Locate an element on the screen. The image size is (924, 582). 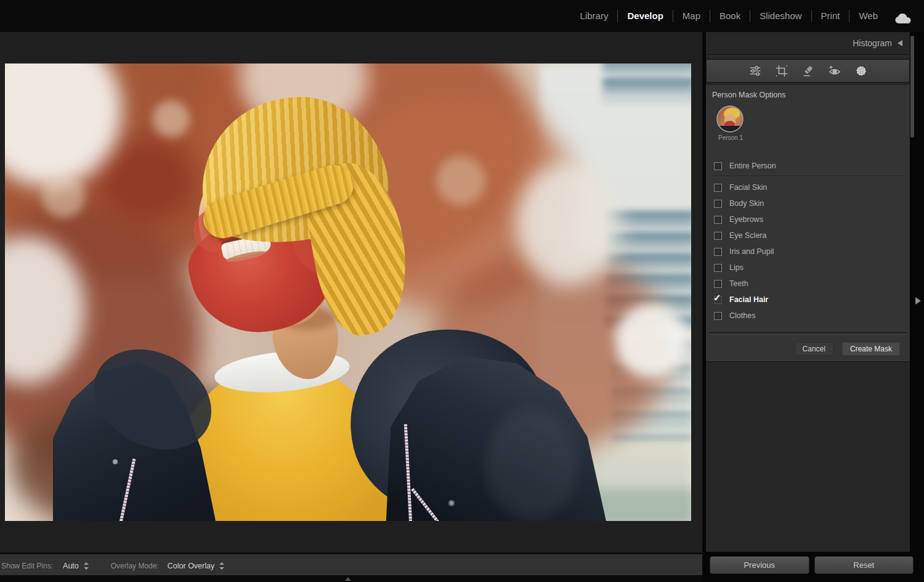
mask-option-eyebrows: ✓ Eyebrows is located at coordinates (808, 219).